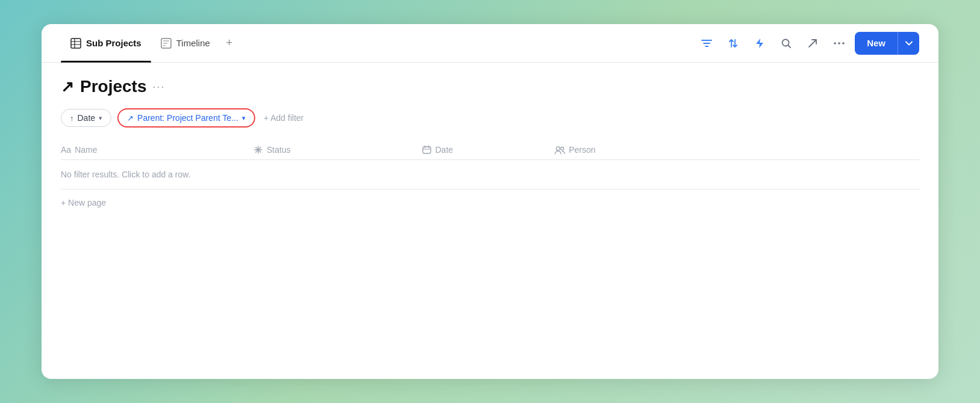 Image resolution: width=980 pixels, height=403 pixels. Describe the element at coordinates (159, 87) in the screenshot. I see `page-title-more-button: ···` at that location.